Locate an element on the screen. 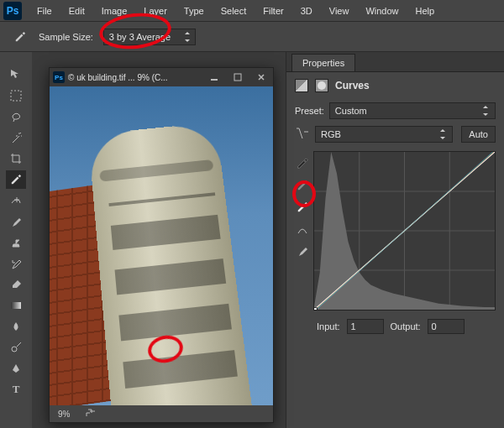  channel-row: RGB Auto is located at coordinates (395, 134).